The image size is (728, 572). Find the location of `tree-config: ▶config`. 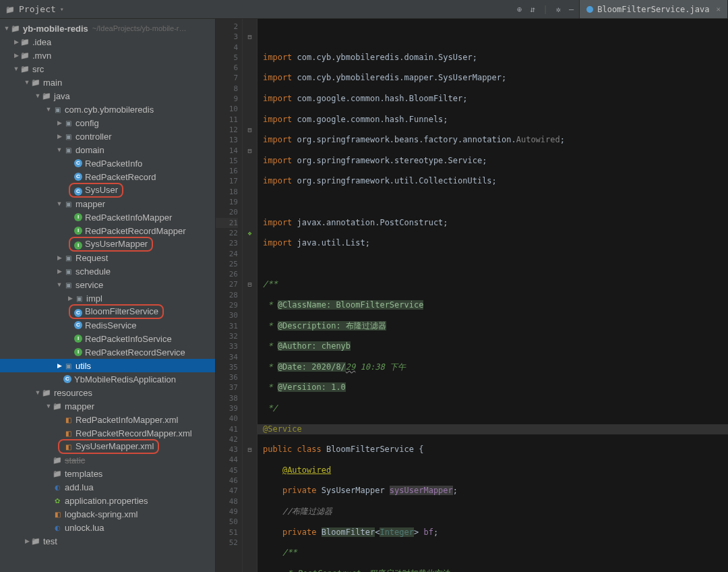

tree-config: ▶config is located at coordinates (108, 123).